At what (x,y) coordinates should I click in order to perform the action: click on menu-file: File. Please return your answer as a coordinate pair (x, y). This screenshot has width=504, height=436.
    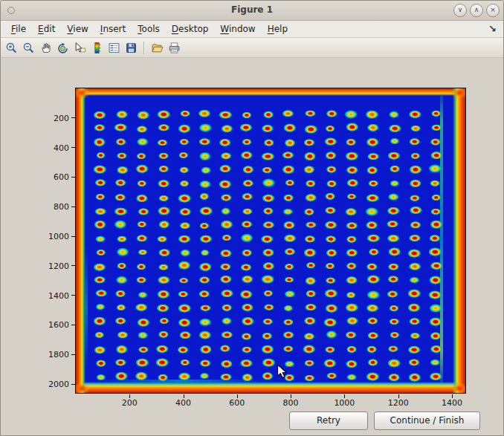
    Looking at the image, I should click on (19, 29).